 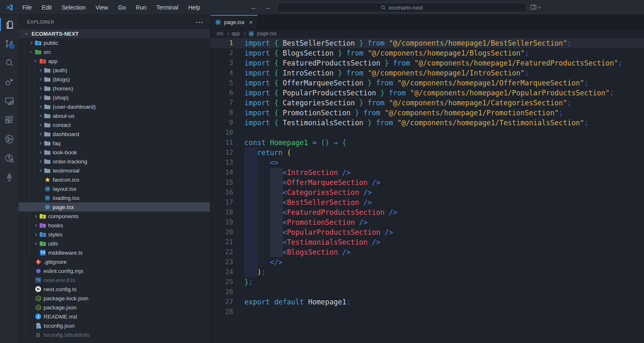 I want to click on code-line: 17 <BestSellerSection />, so click(x=427, y=202).